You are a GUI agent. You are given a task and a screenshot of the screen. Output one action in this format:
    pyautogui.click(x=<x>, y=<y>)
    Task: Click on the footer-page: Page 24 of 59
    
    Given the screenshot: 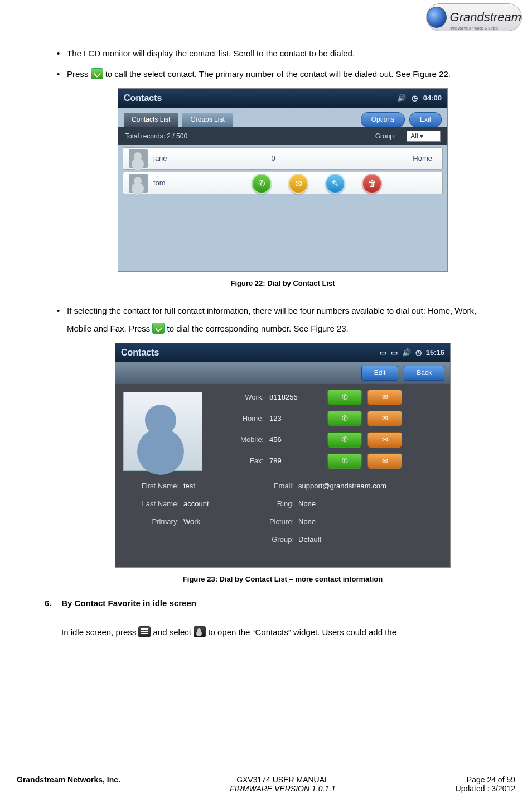 What is the action you would take?
    pyautogui.click(x=460, y=780)
    